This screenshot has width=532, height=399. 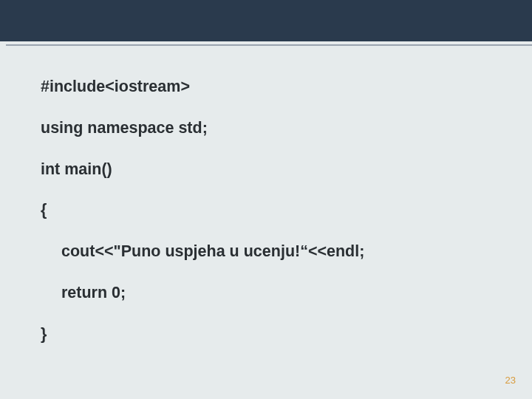 What do you see at coordinates (272, 335) in the screenshot?
I see `code-line-close-brace: }` at bounding box center [272, 335].